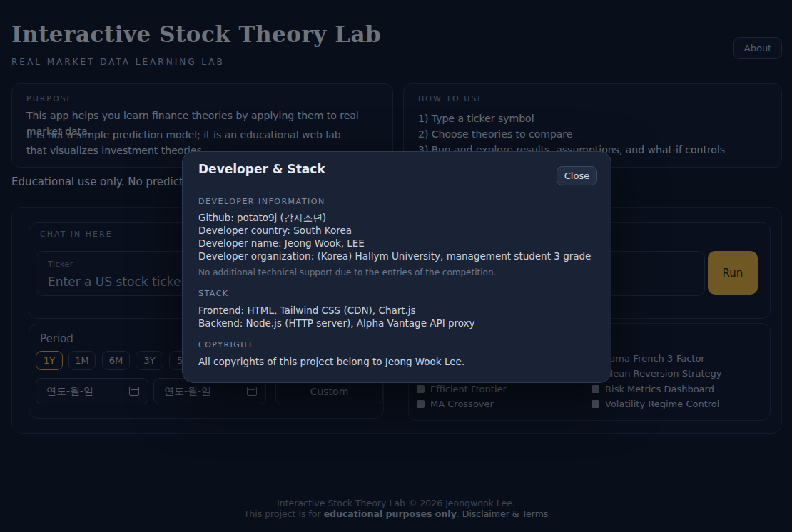 This screenshot has width=792, height=532. What do you see at coordinates (262, 169) in the screenshot?
I see `modal-title: Developer & Stack` at bounding box center [262, 169].